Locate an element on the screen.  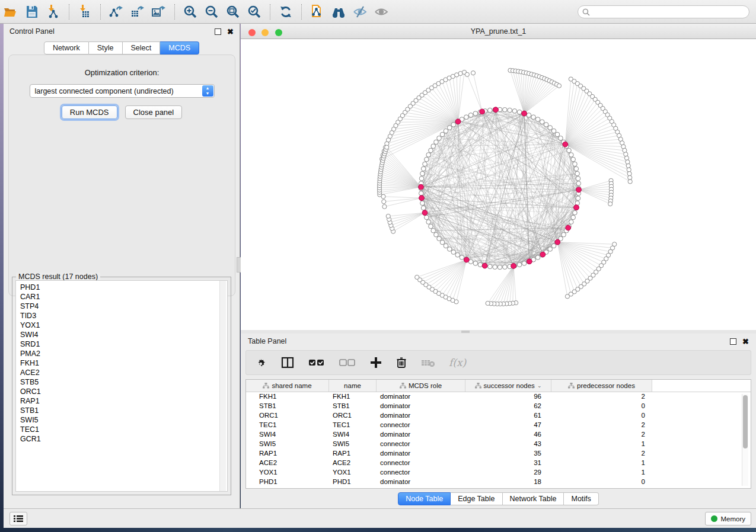
close-panel-button: Close panel is located at coordinates (154, 113).